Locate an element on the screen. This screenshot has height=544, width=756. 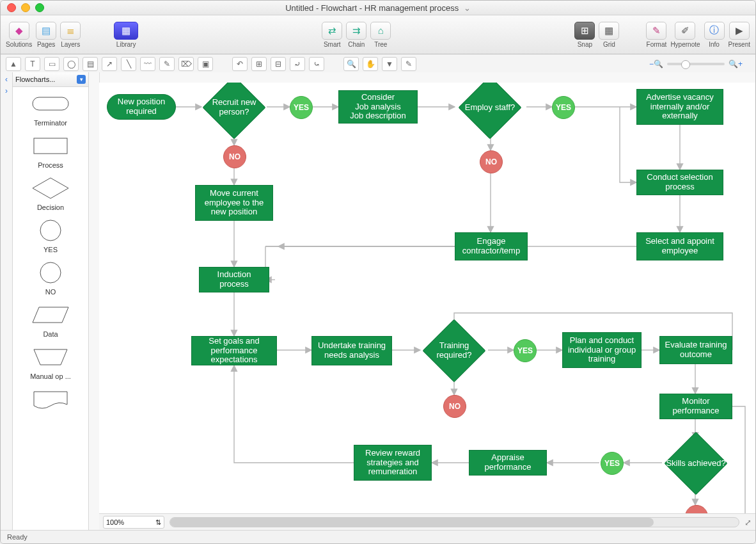
node-review-reward: Review reward strategies and remuneratio… is located at coordinates (393, 463).